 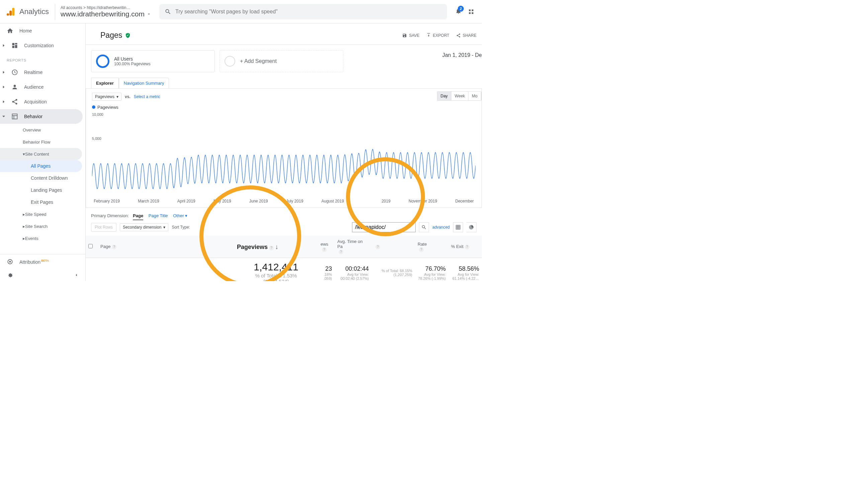 I want to click on attribution-icon, so click(x=10, y=262).